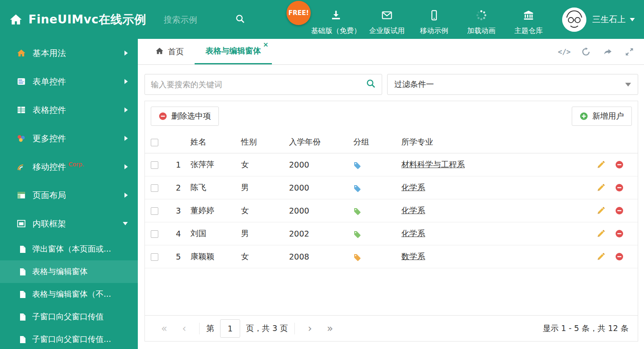 The image size is (644, 349). Describe the element at coordinates (69, 317) in the screenshot. I see `sidebar-subitem-child-to-parent: 子窗口向父窗口传值` at that location.